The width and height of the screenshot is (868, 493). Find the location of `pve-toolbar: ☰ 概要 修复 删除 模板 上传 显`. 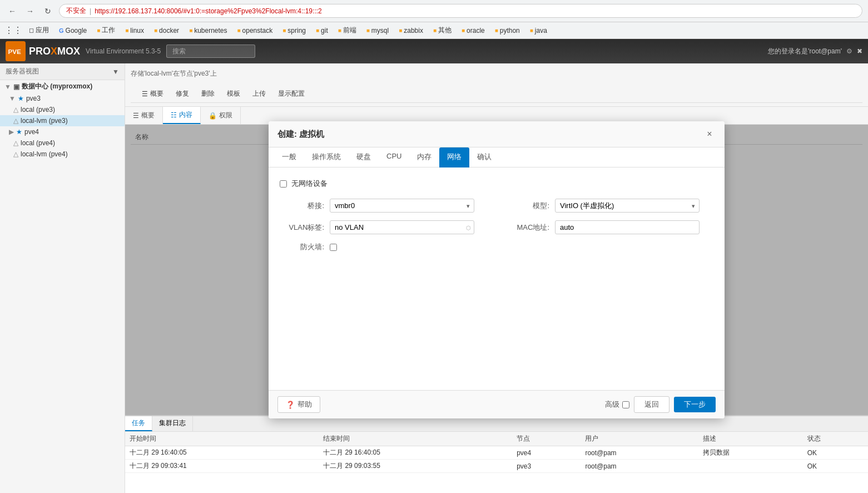

pve-toolbar: ☰ 概要 修复 删除 模板 上传 显 is located at coordinates (497, 94).